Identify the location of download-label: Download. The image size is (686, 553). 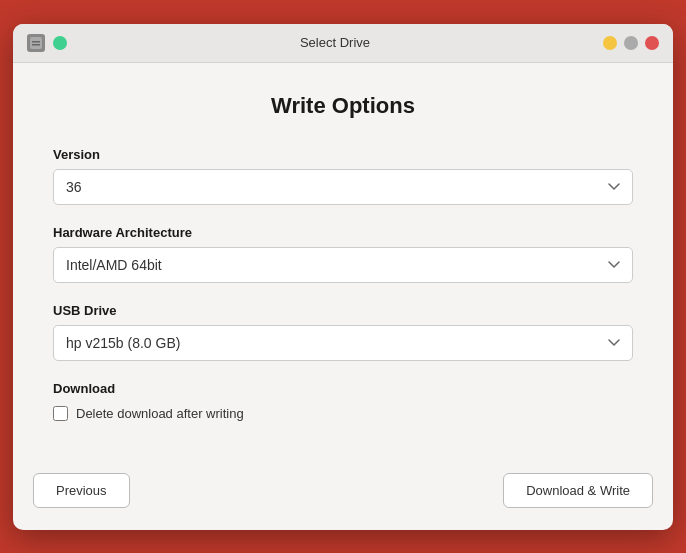
(343, 388).